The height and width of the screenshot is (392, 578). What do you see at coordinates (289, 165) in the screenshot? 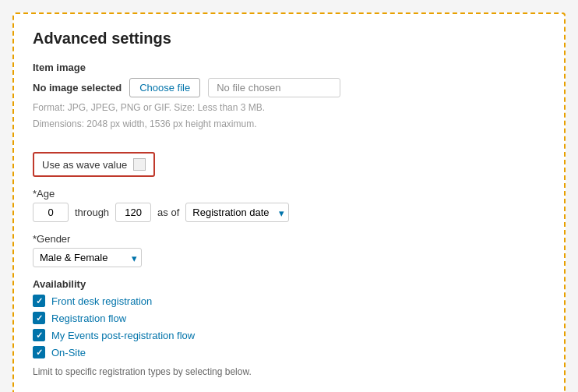
I see `wave-value-row: Use as wave value` at bounding box center [289, 165].